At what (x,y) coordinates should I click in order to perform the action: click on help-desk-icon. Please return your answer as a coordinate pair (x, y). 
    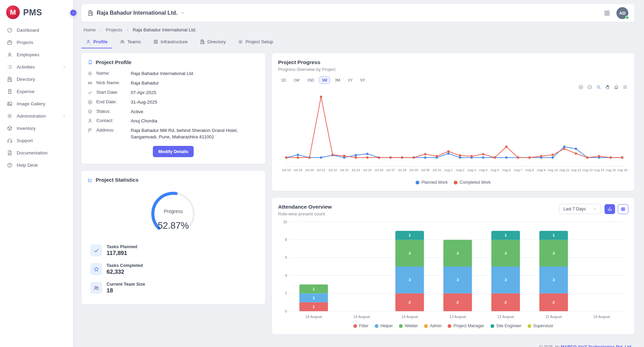
    Looking at the image, I should click on (10, 165).